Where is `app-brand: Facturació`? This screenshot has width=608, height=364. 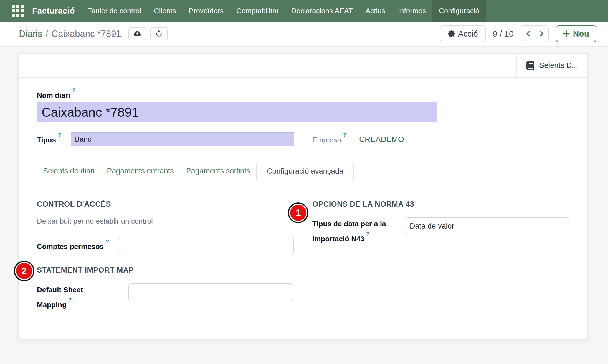
app-brand: Facturació is located at coordinates (54, 11).